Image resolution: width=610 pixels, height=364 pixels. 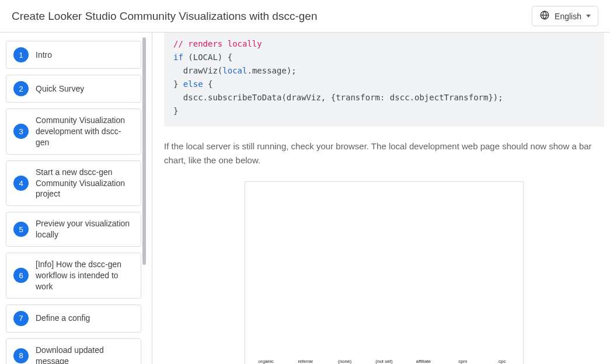 I want to click on language-selector: English, so click(x=565, y=16).